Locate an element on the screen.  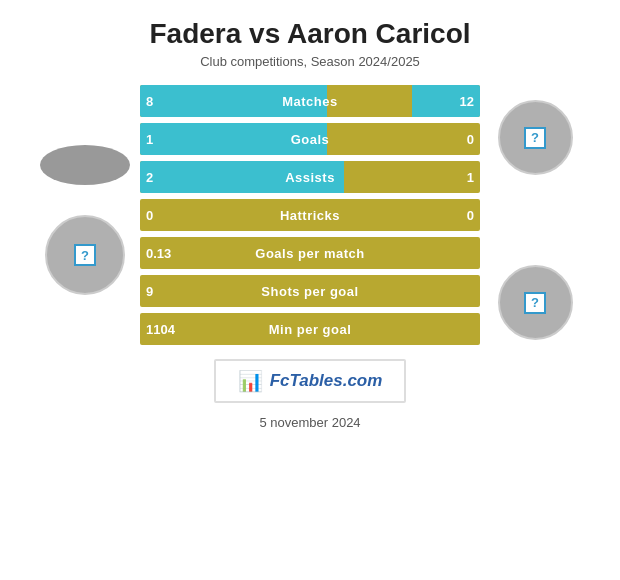
stat-label: Min per goal is located at coordinates (310, 330).